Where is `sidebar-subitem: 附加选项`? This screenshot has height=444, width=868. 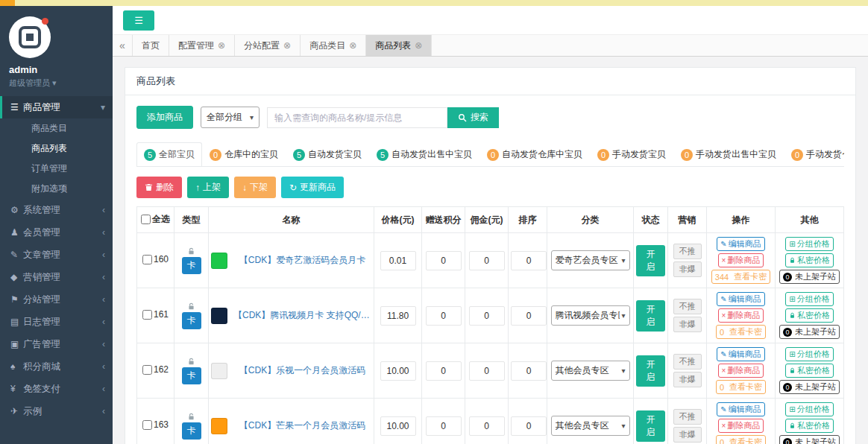
sidebar-subitem: 附加选项 is located at coordinates (57, 189).